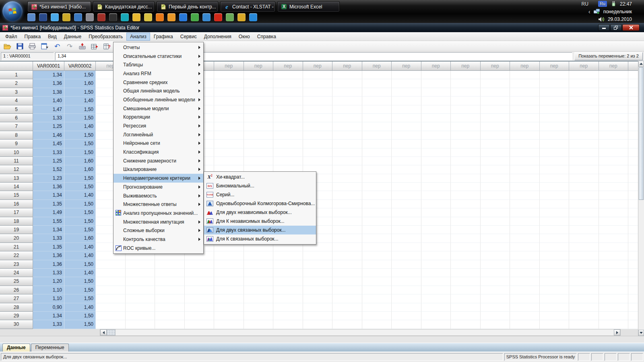  What do you see at coordinates (57, 46) in the screenshot?
I see `undo-icon: ↶` at bounding box center [57, 46].